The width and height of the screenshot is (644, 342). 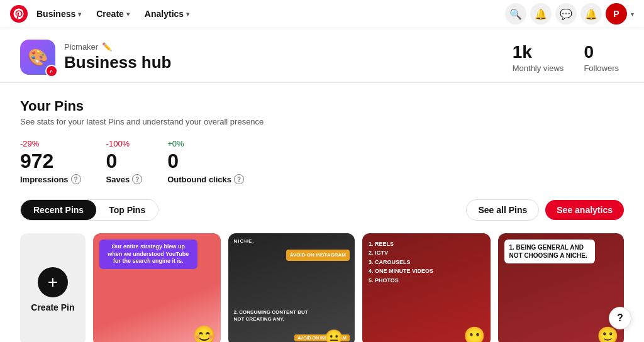 I want to click on create-pin-label: Create Pin, so click(x=53, y=307).